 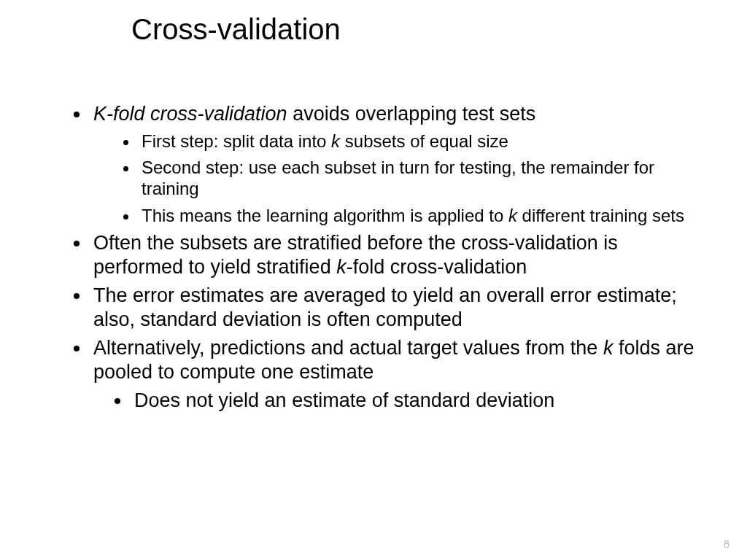 What do you see at coordinates (393, 308) in the screenshot?
I see `list-item: The error estimates are averaged to yiel…` at bounding box center [393, 308].